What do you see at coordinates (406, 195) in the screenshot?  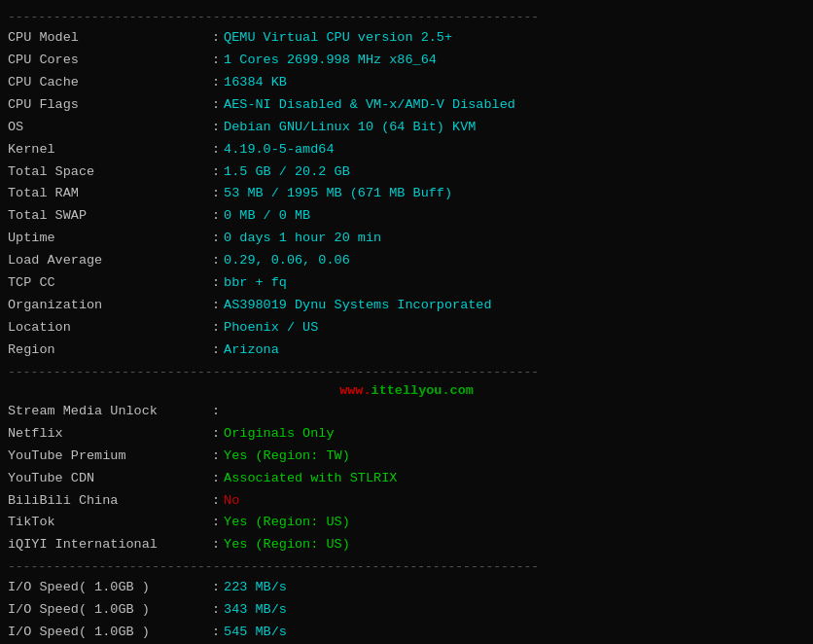 I see `total-ram-row: Total RAM : 53 MB / 1995 MB (671 MB Buff…` at bounding box center [406, 195].